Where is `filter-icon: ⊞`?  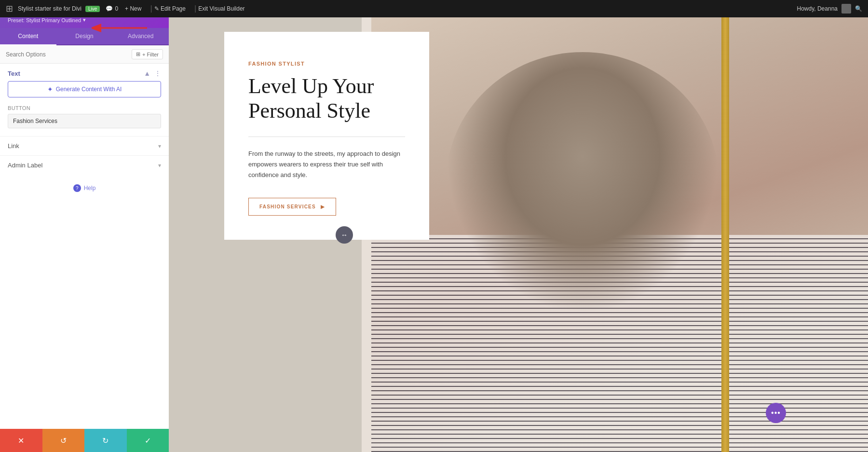
filter-icon: ⊞ is located at coordinates (138, 54).